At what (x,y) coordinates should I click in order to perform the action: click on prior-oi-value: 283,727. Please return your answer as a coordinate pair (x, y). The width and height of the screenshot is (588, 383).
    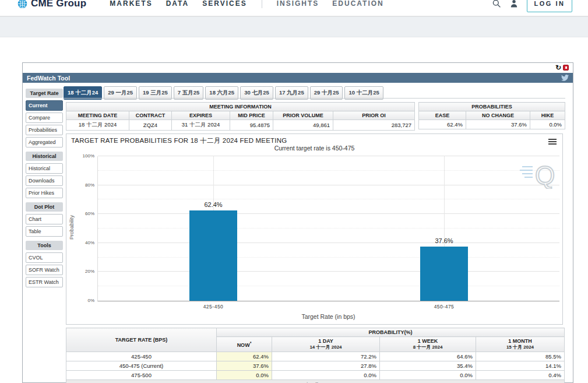
    Looking at the image, I should click on (374, 125).